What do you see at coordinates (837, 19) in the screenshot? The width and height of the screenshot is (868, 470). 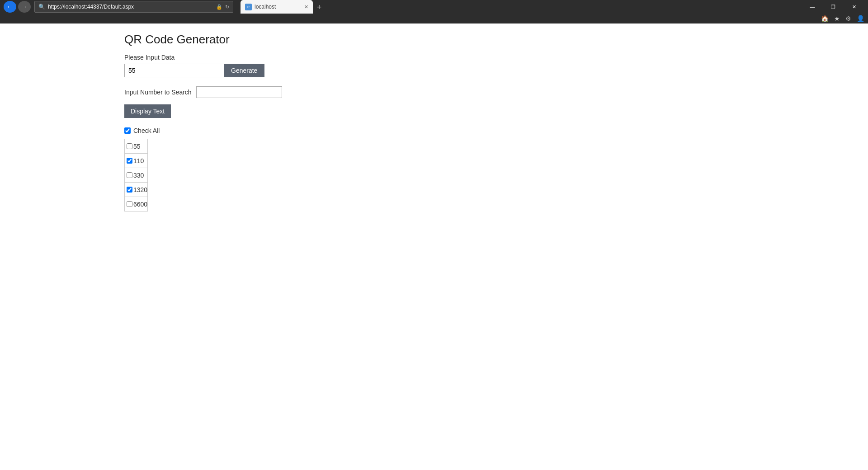 I see `favorites-icon: ★` at bounding box center [837, 19].